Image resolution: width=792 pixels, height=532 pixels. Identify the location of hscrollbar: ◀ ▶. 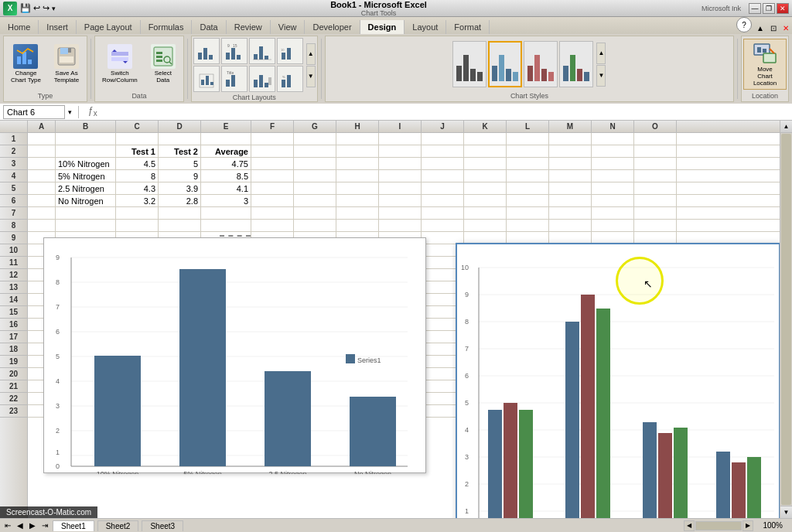
(719, 526).